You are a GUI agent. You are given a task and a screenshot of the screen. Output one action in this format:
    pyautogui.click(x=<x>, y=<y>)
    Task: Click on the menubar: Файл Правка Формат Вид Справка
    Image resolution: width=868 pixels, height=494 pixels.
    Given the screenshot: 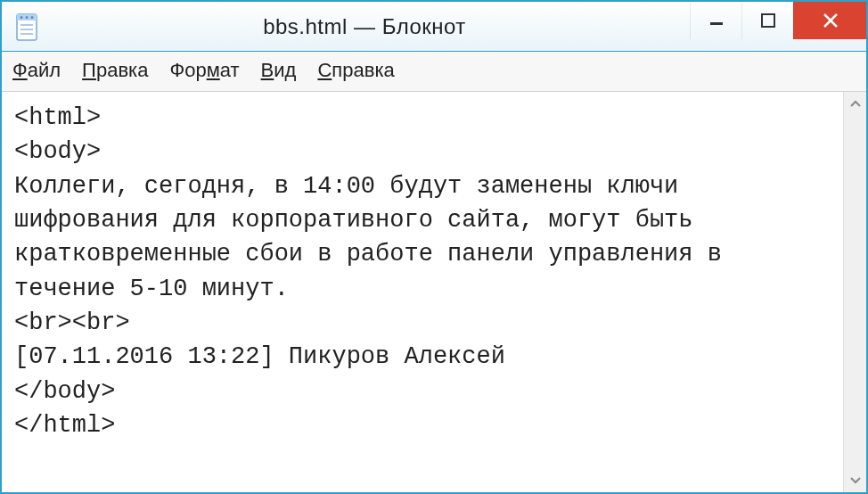 What is the action you would take?
    pyautogui.click(x=434, y=71)
    